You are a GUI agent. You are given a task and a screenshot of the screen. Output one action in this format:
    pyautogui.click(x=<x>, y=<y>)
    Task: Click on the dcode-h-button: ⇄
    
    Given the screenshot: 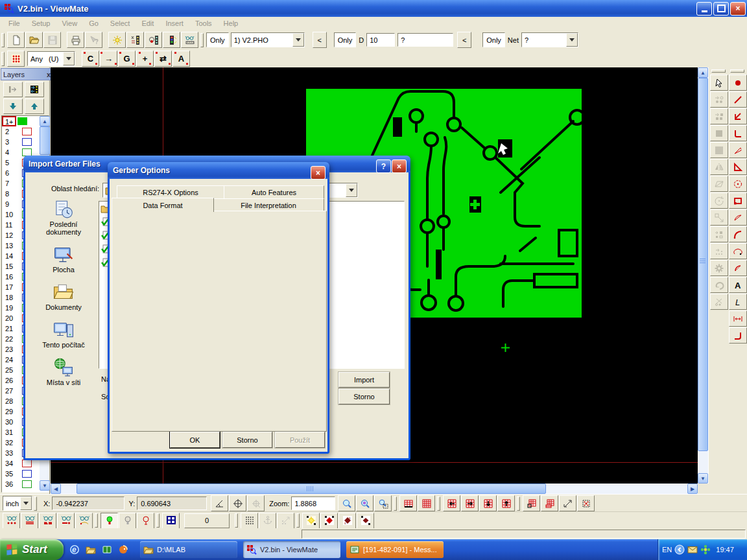 What is the action you would take?
    pyautogui.click(x=163, y=58)
    